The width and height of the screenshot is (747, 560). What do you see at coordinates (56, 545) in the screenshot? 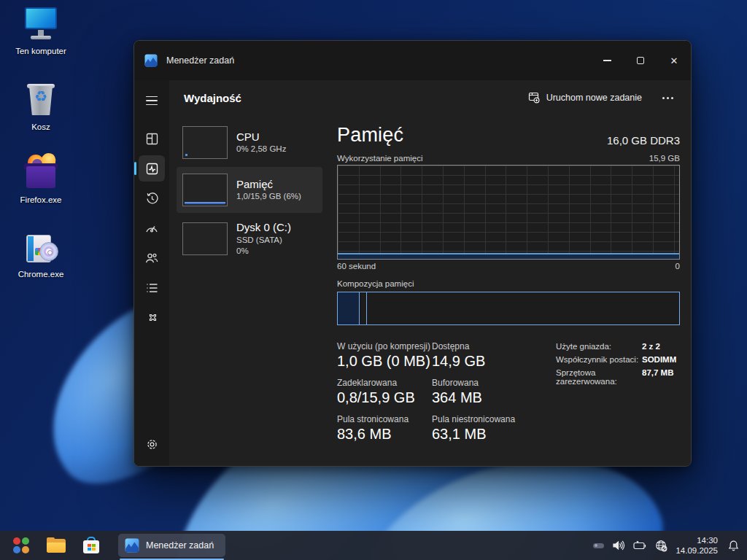
I see `file-explorer-icon` at bounding box center [56, 545].